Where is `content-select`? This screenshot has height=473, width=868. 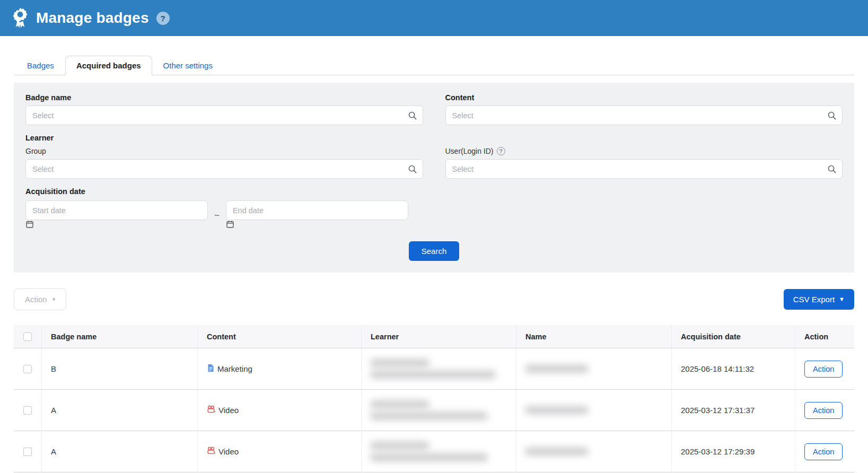
content-select is located at coordinates (644, 116).